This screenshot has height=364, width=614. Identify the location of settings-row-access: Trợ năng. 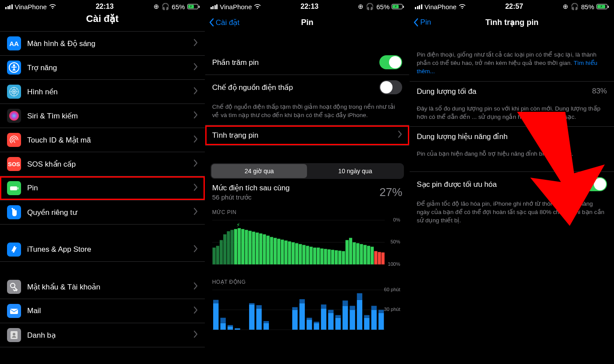
(103, 68).